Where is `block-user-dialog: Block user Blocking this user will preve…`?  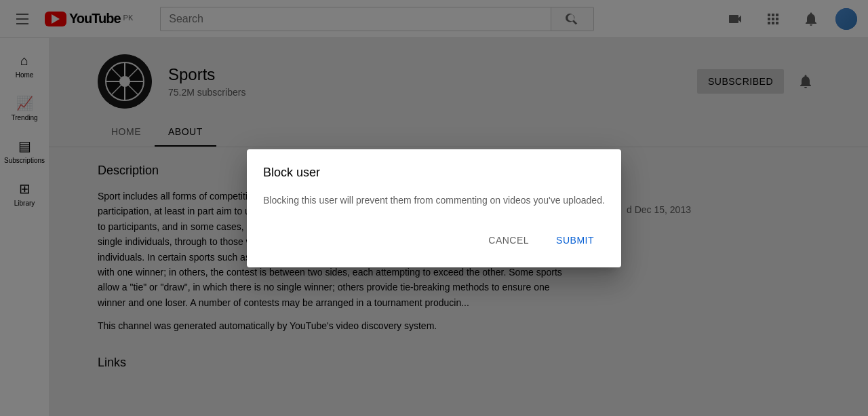
block-user-dialog: Block user Blocking this user will preve… is located at coordinates (434, 208).